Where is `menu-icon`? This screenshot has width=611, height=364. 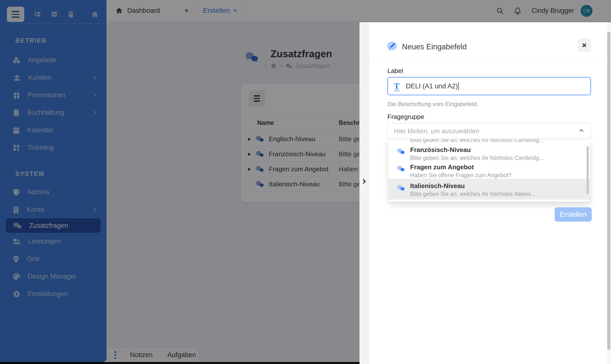 menu-icon is located at coordinates (16, 14).